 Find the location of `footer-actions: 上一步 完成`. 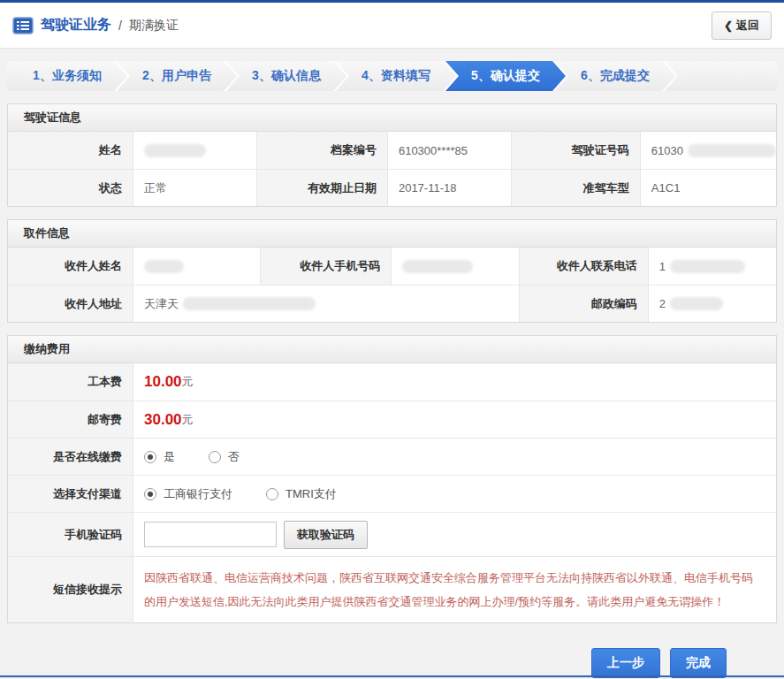

footer-actions: 上一步 完成 is located at coordinates (392, 663).